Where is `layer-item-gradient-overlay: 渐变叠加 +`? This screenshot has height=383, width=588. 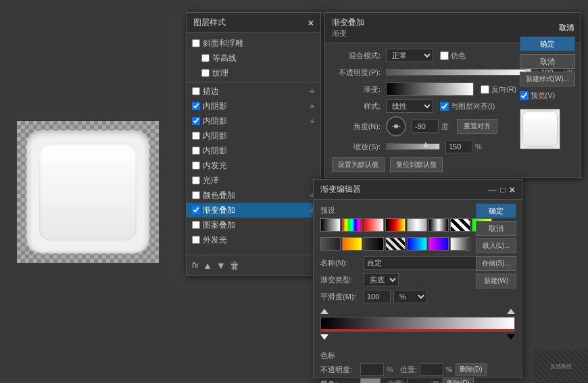 layer-item-gradient-overlay: 渐变叠加 + is located at coordinates (253, 210).